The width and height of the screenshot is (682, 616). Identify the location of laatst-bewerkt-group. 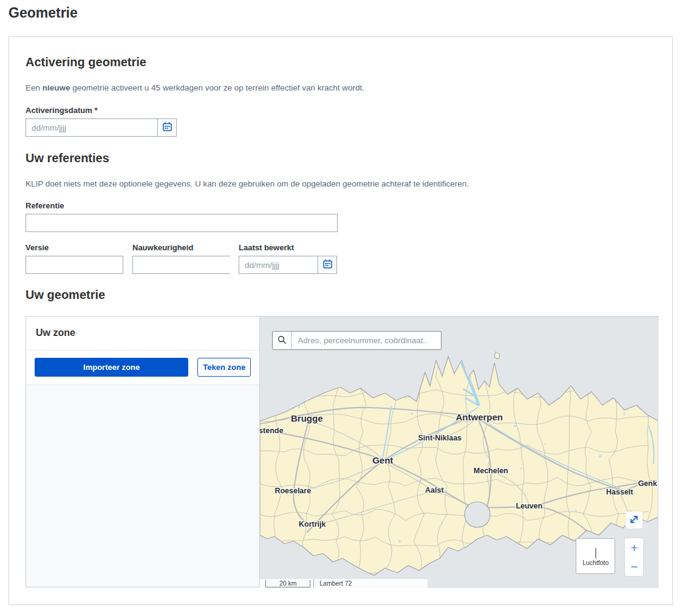
(288, 265).